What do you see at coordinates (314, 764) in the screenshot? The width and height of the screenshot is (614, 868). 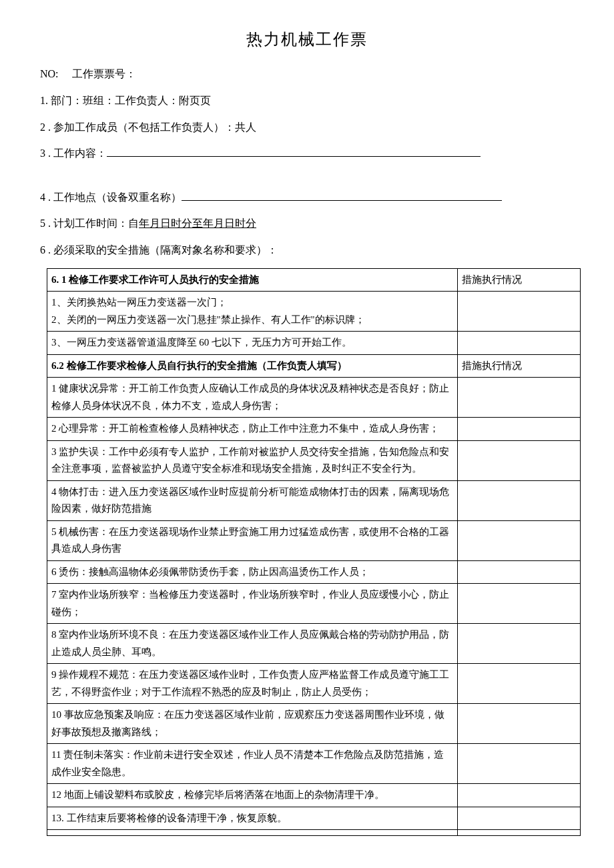 I see `table-row: 11 责任制未落实：作业前未进行安全双述，作业人员不清楚本工作危险点及防范措施，…` at bounding box center [314, 764].